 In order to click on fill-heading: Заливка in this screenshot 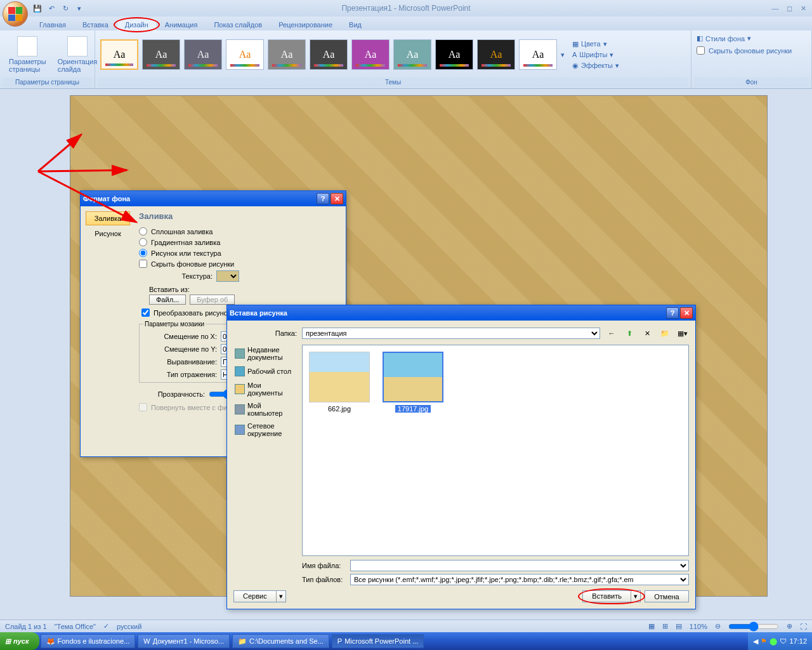, I will do `click(237, 216)`.